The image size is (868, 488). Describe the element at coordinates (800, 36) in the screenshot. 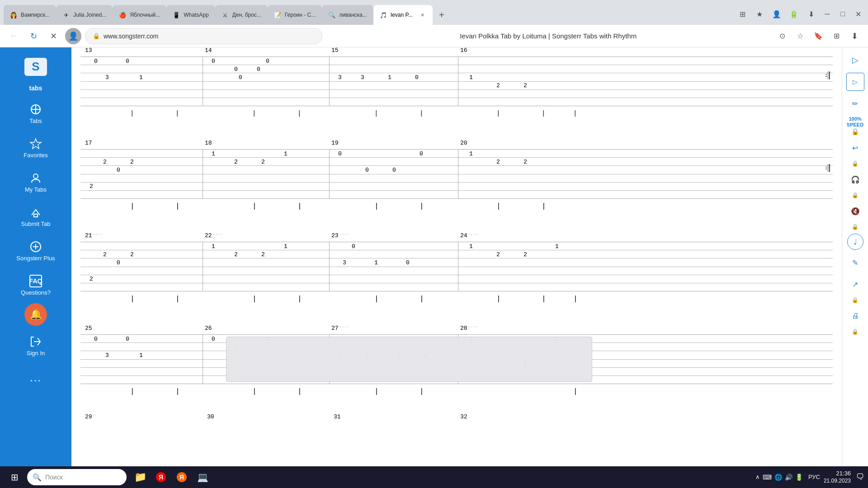

I see `reading-list-icon: ☆` at that location.